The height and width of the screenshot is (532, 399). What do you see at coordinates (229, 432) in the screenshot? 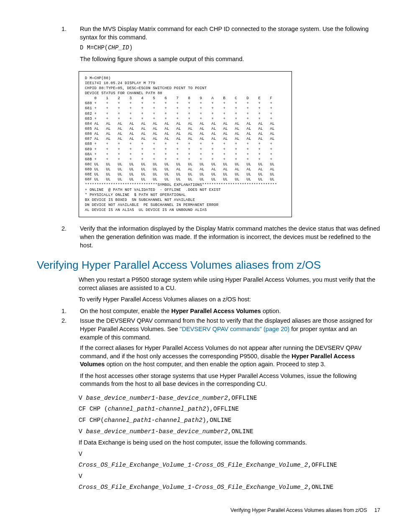
I see `cmd-line-4: V base_device_number1-base_device_number…` at bounding box center [229, 432].